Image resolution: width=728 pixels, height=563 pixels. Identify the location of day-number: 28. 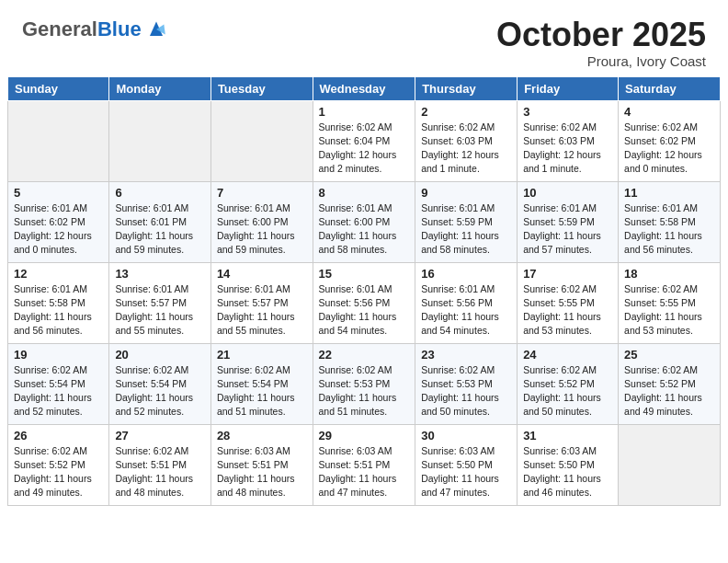
(262, 436).